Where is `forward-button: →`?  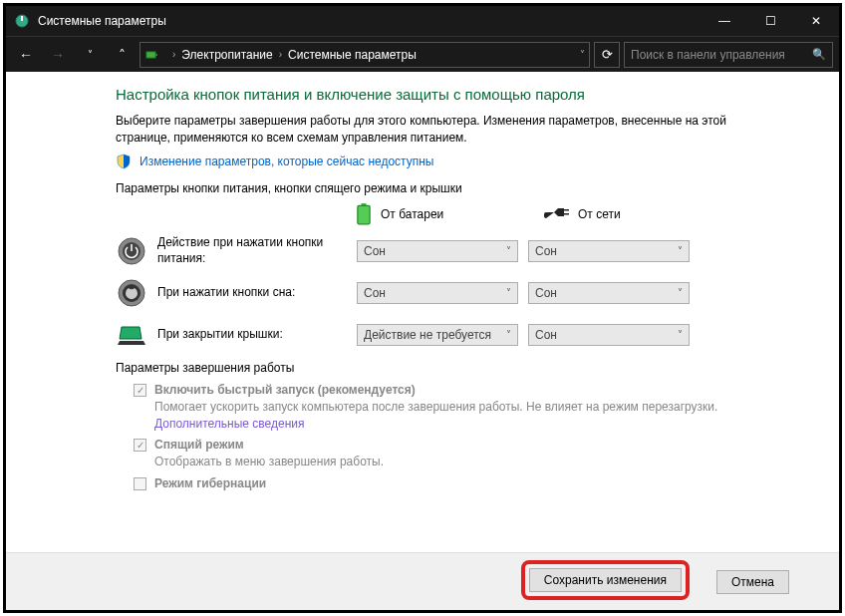 forward-button: → is located at coordinates (58, 55).